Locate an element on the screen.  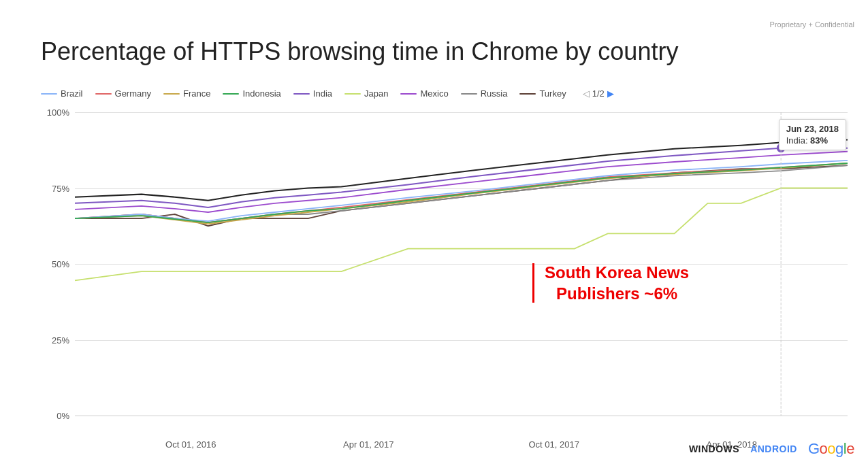
legend-item-india: India is located at coordinates (313, 94).